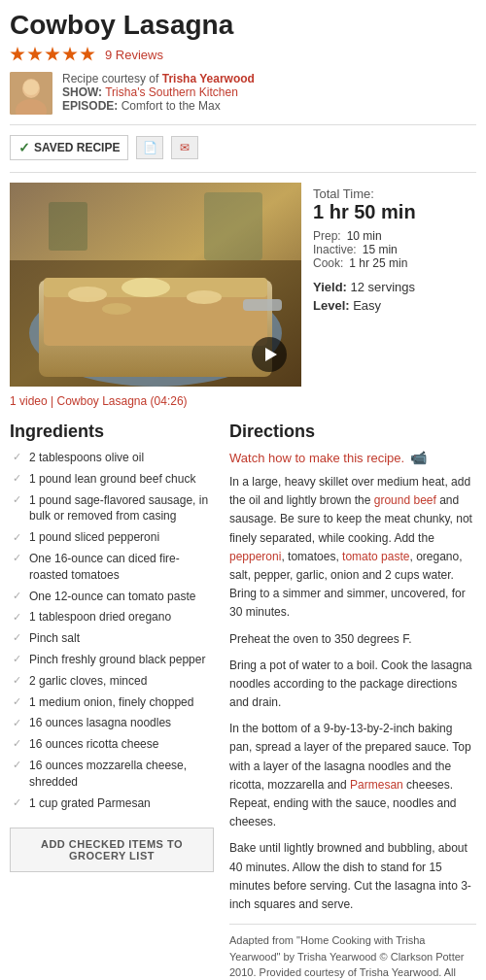 The height and width of the screenshot is (980, 486). I want to click on total-time-value: 1 hr 50 min, so click(395, 212).